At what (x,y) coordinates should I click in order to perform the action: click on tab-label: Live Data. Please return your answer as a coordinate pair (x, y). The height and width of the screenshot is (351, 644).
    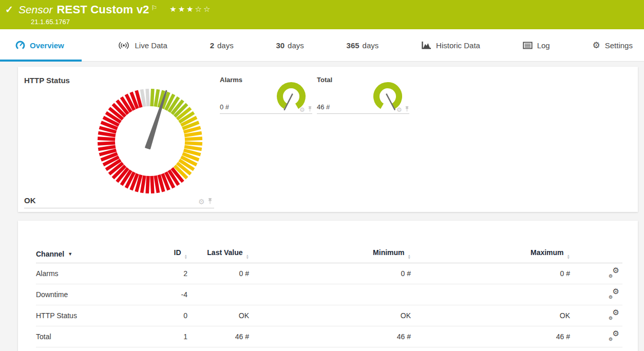
    Looking at the image, I should click on (151, 45).